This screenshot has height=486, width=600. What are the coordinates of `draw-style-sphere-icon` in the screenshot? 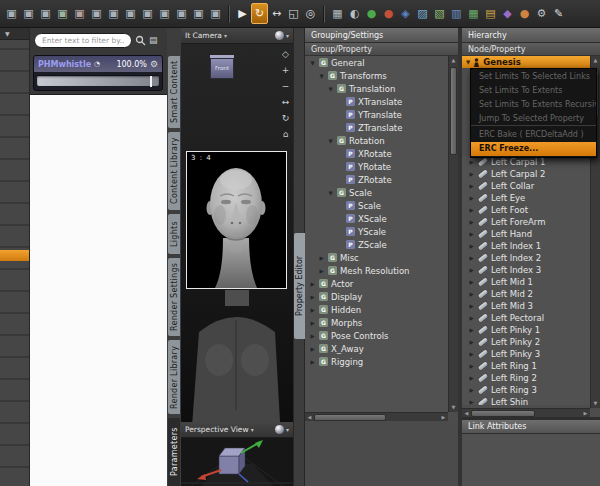 It's located at (280, 36).